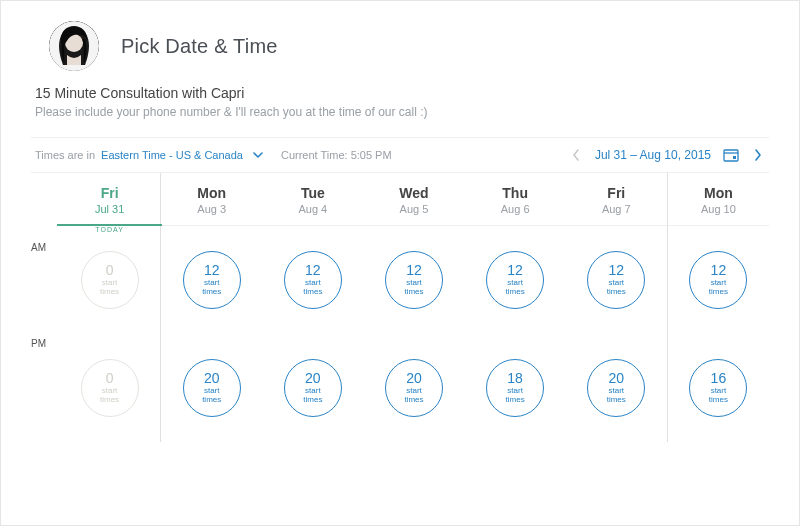 Image resolution: width=800 pixels, height=526 pixels. Describe the element at coordinates (667, 155) in the screenshot. I see `date-nav: Jul 31 – Aug 10, 2015` at that location.